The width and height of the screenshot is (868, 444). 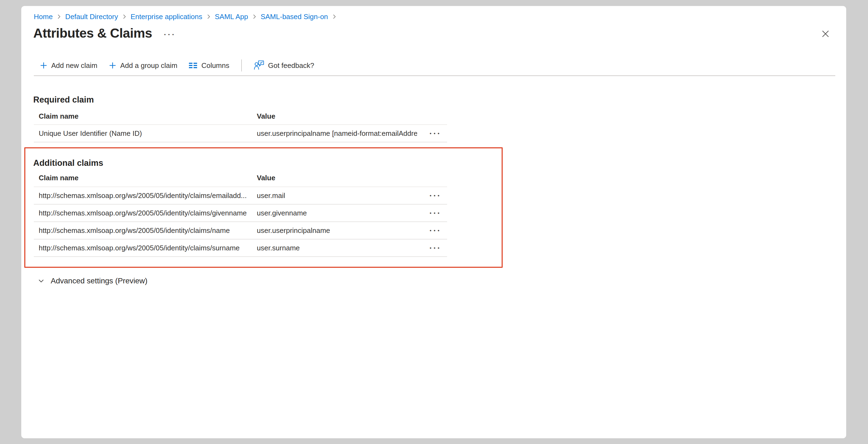 What do you see at coordinates (166, 17) in the screenshot?
I see `breadcrumb-link-enterprise-applications: Enterprise applications` at bounding box center [166, 17].